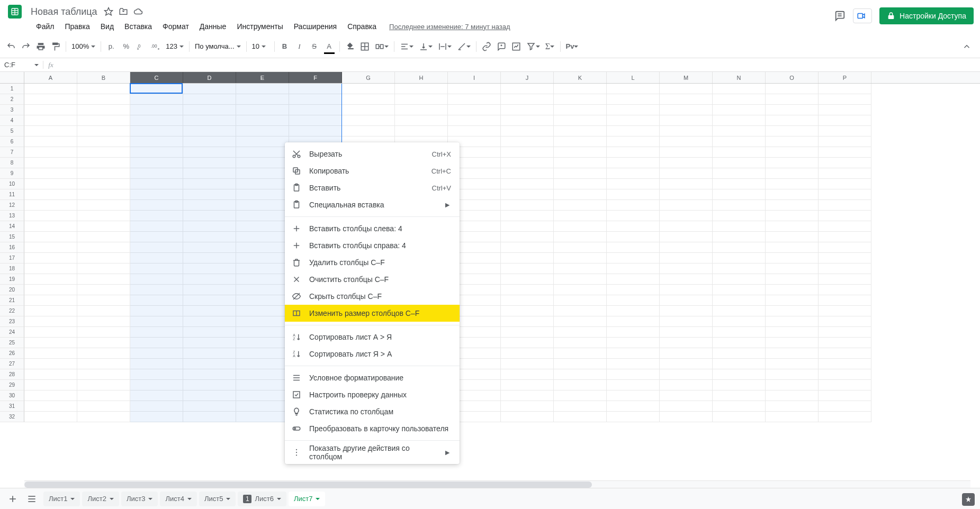  I want to click on text-color-button: A, so click(329, 47).